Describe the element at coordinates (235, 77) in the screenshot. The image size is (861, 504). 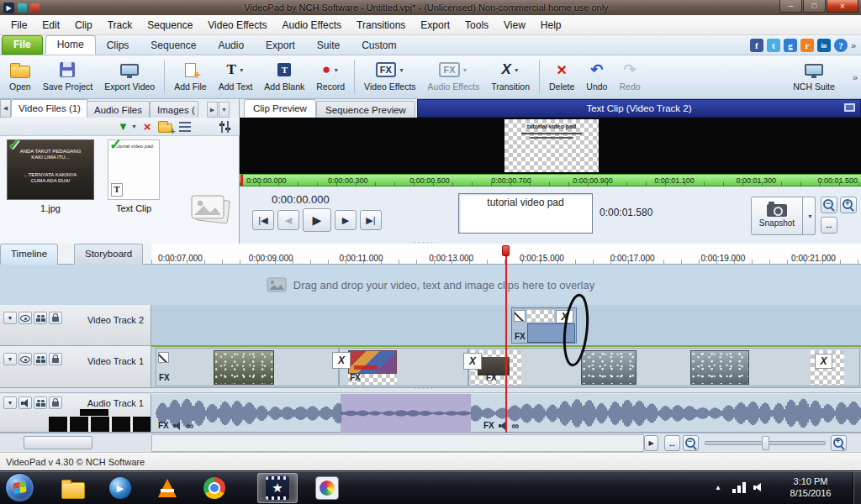
I see `add-text-button: T▼ Add Text` at that location.